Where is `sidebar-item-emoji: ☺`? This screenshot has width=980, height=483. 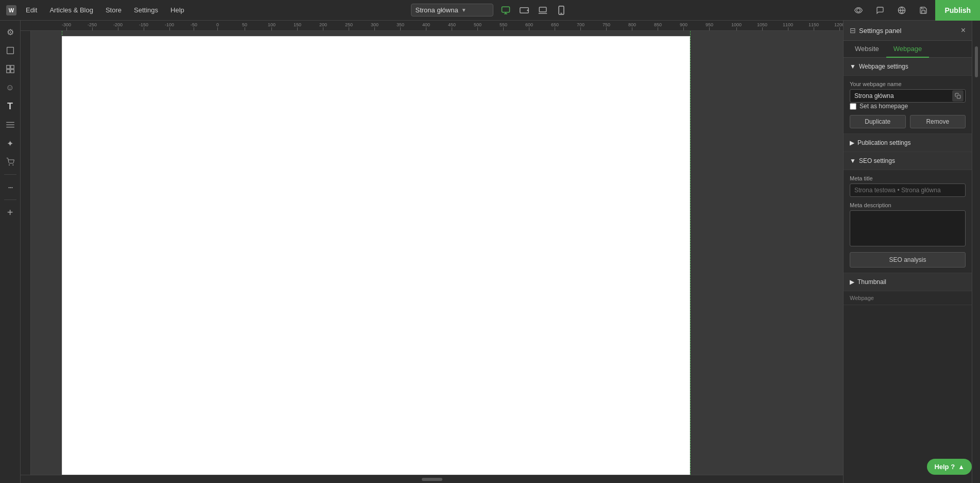
sidebar-item-emoji: ☺ is located at coordinates (10, 88).